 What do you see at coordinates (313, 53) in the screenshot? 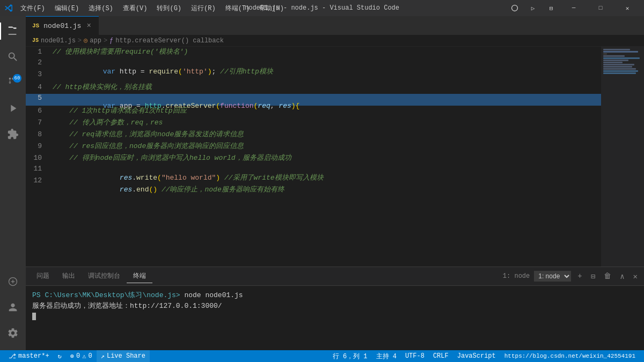
I see `code-line: 1 // 使用模块时需要用require('模块名')` at bounding box center [313, 53].